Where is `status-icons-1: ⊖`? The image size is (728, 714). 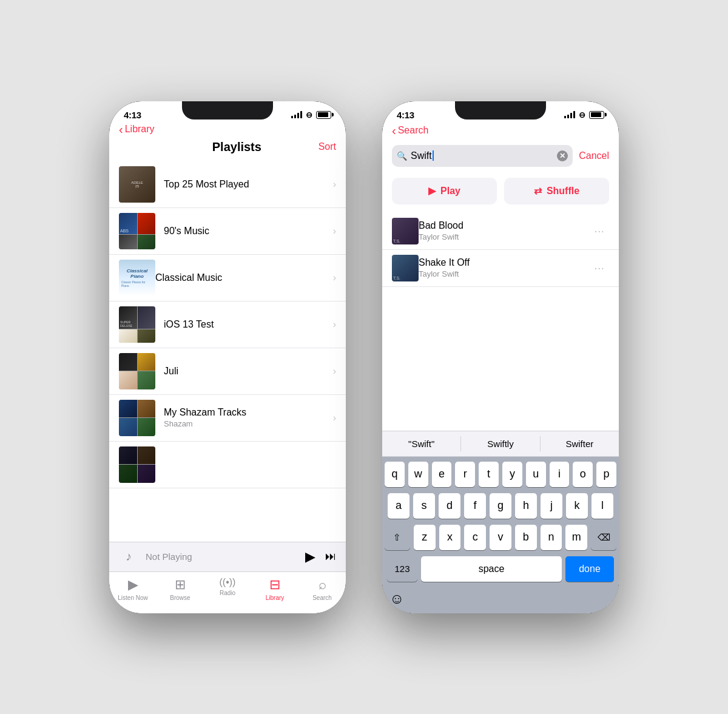 status-icons-1: ⊖ is located at coordinates (311, 115).